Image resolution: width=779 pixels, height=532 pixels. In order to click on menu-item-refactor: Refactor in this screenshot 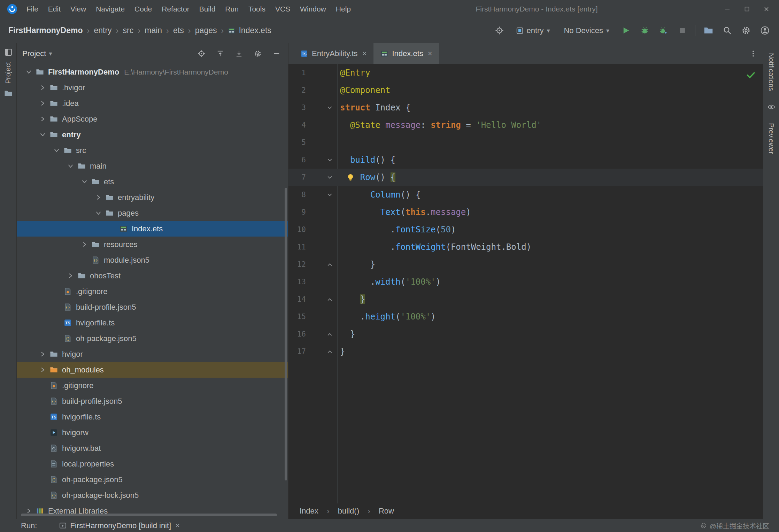, I will do `click(176, 9)`.